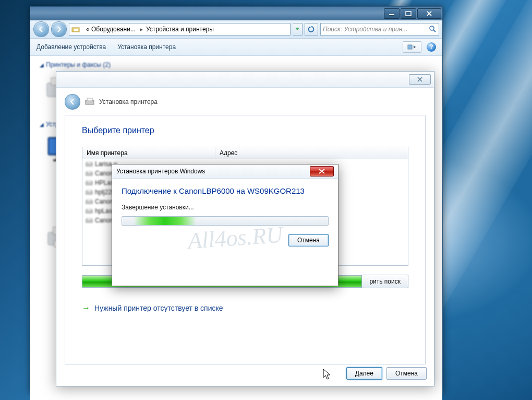 This screenshot has height=400, width=532. I want to click on col-header-address: Адрес, so click(312, 153).